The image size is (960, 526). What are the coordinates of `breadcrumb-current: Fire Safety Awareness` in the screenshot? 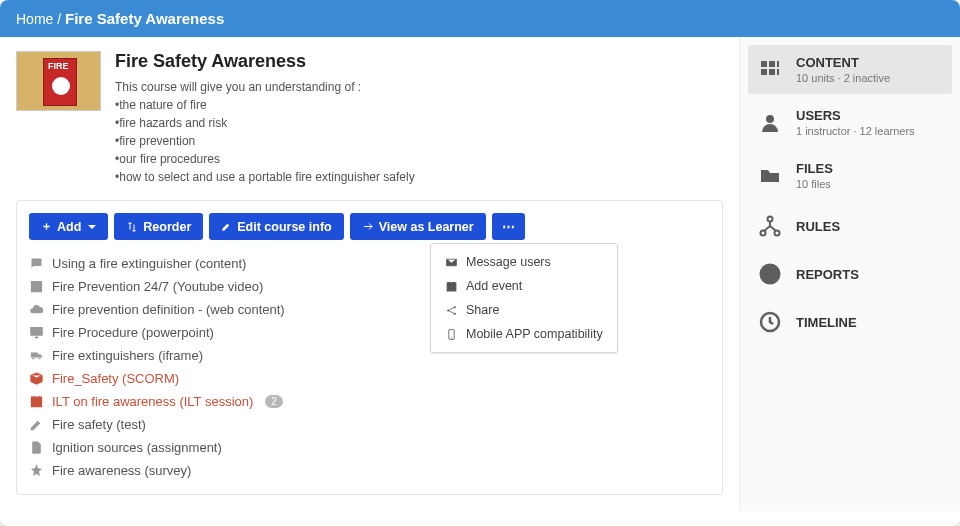 It's located at (144, 18).